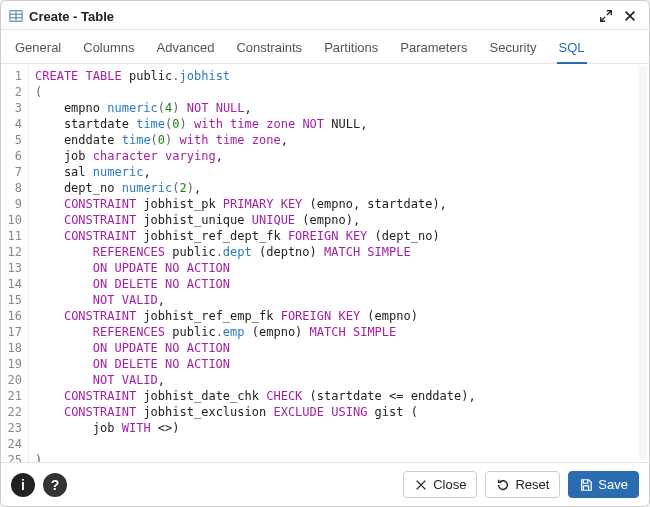  I want to click on close-button-label: Close, so click(450, 484).